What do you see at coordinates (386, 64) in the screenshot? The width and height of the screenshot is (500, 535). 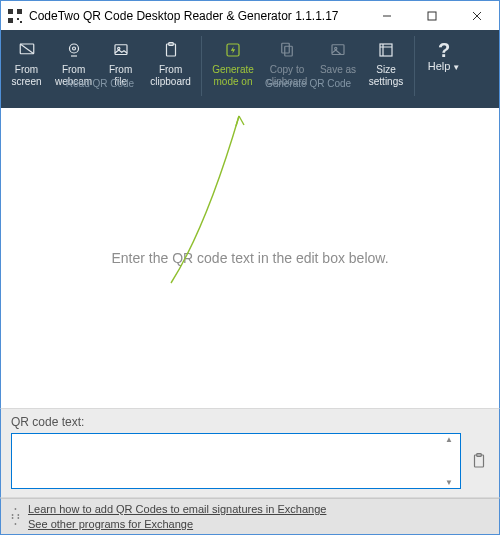 I see `size-settings-button: Size settings` at bounding box center [386, 64].